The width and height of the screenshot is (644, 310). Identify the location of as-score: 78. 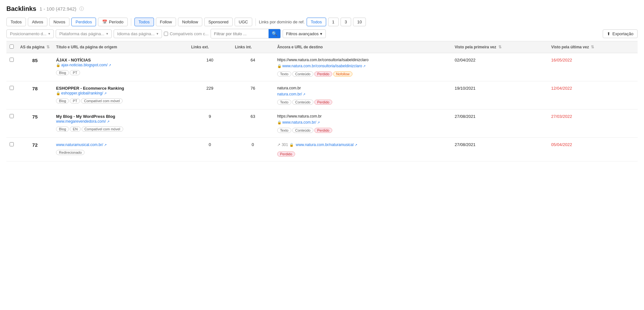
(35, 95).